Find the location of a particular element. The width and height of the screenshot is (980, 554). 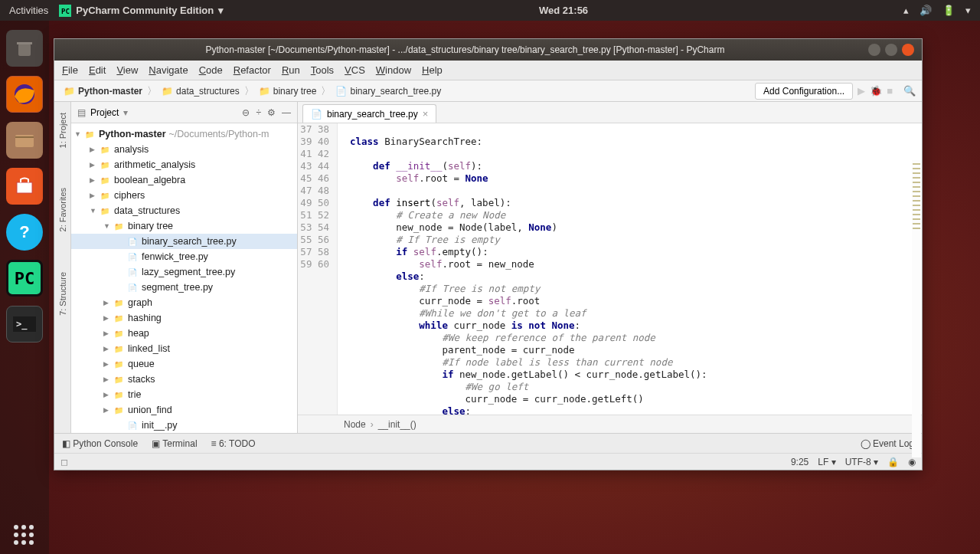

battery-icon: 🔋 is located at coordinates (949, 11).